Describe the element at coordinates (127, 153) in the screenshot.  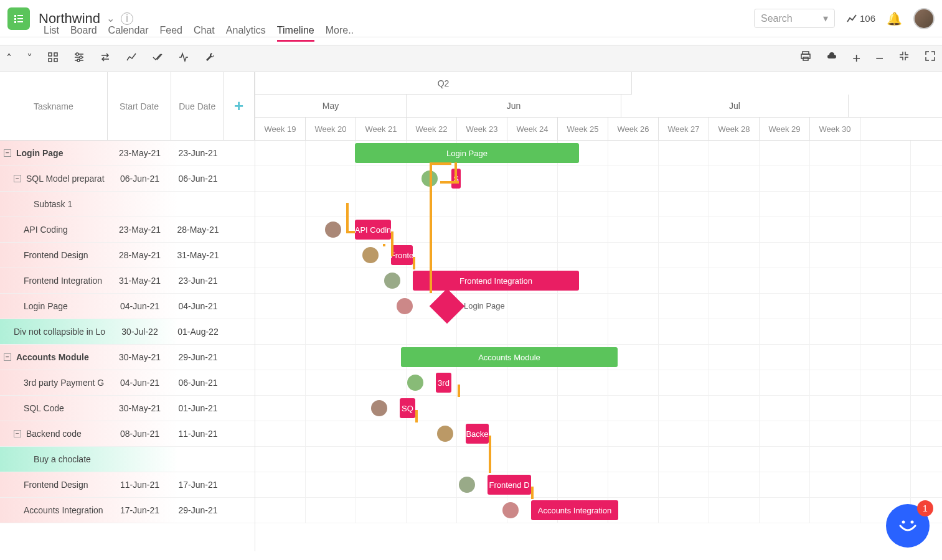
I see `task-row: −Login Page23-May-2123-Jun-21` at that location.